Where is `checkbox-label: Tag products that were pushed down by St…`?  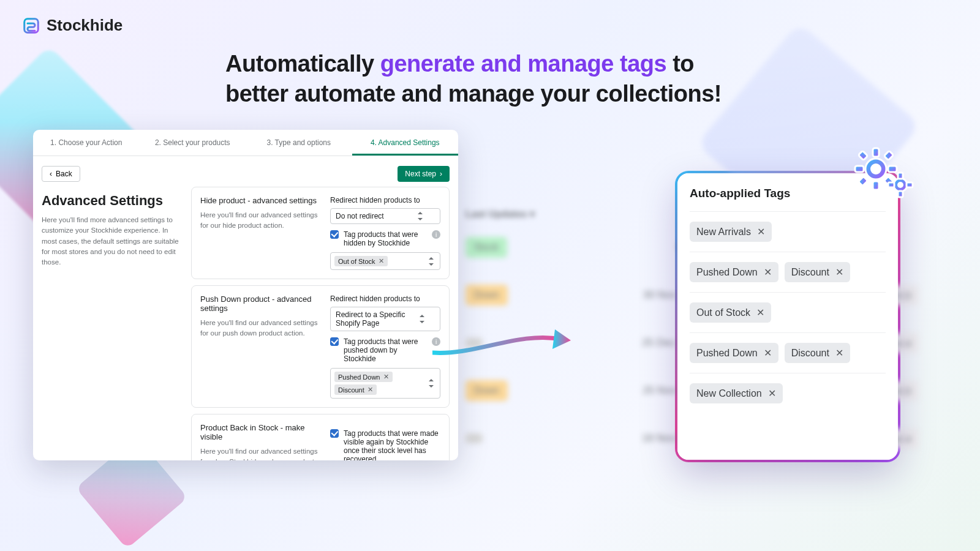
checkbox-label: Tag products that were pushed down by St… is located at coordinates (385, 350).